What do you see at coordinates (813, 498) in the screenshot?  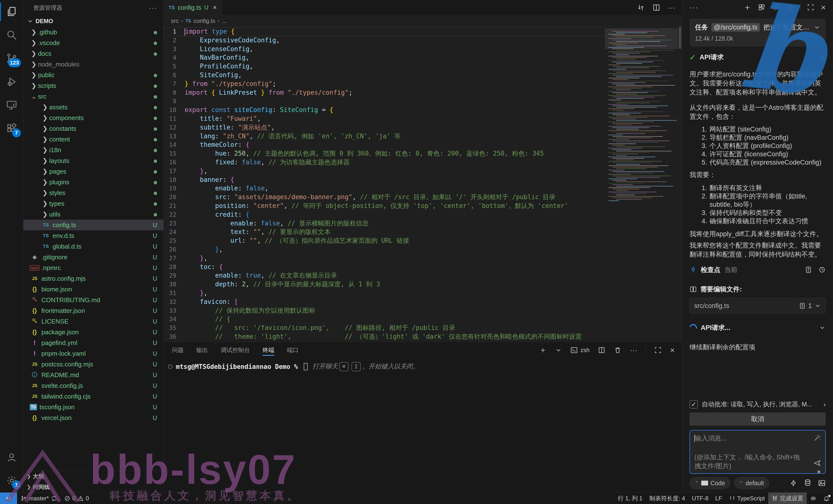 I see `copilot-icon` at bounding box center [813, 498].